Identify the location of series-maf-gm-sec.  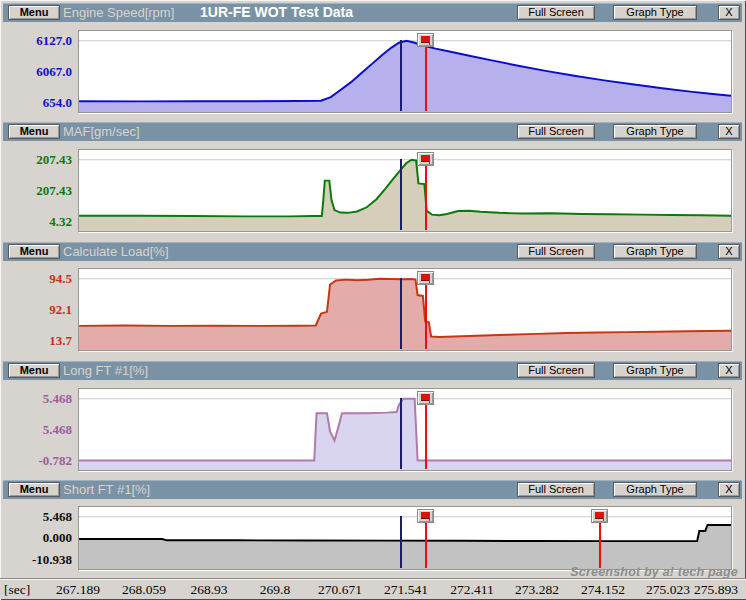
(405, 190).